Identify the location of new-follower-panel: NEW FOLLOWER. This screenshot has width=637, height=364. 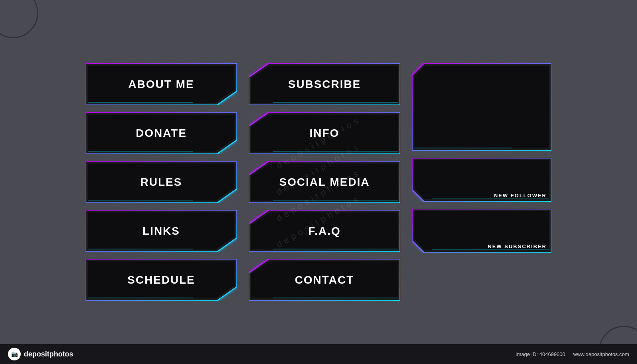
(482, 180).